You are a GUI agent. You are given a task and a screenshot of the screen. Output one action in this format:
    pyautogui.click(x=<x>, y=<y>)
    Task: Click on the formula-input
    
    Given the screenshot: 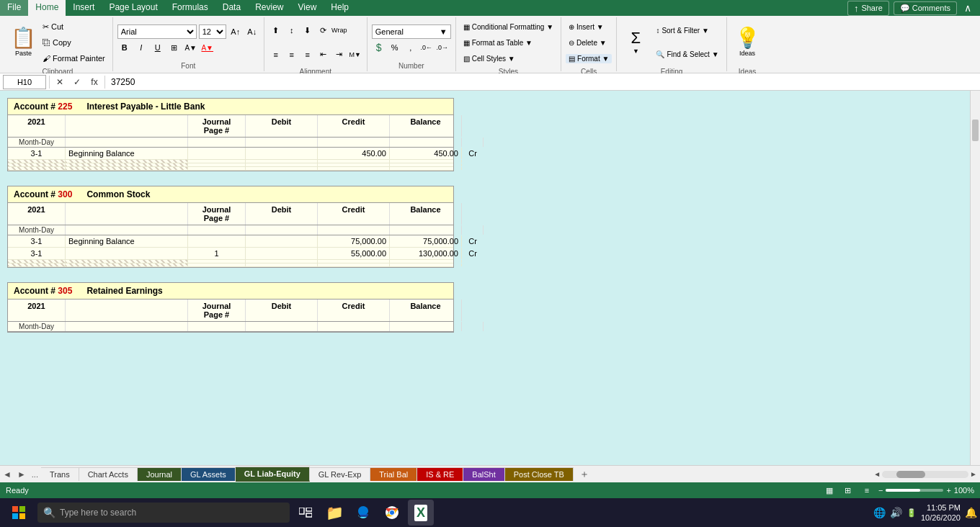 What is the action you would take?
    pyautogui.click(x=543, y=82)
    